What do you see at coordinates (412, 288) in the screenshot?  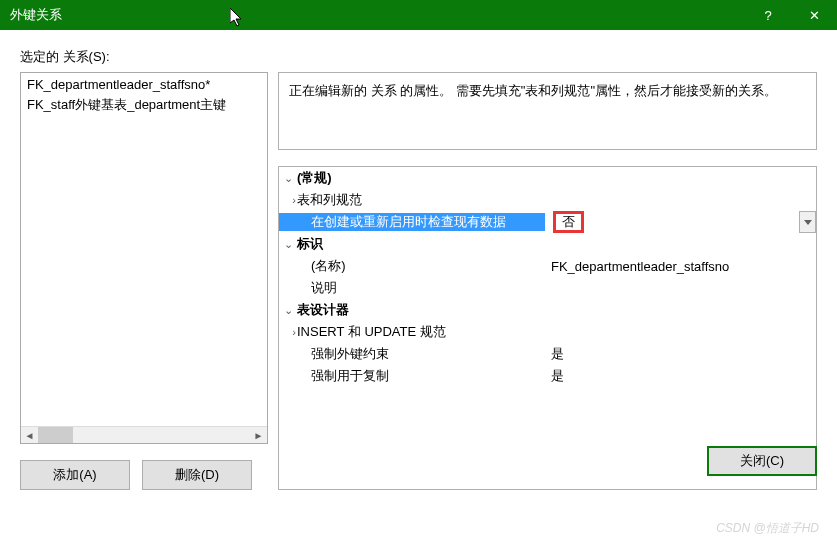 I see `prop-name: 说明` at bounding box center [412, 288].